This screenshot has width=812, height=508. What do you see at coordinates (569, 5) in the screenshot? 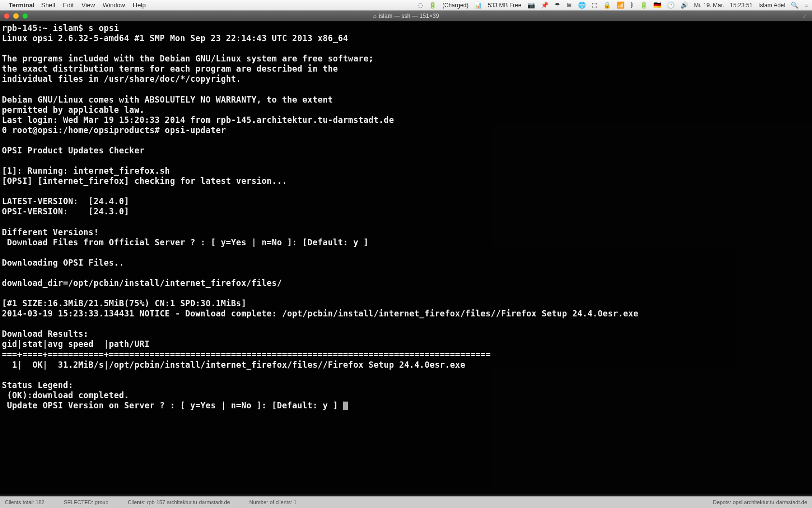
I see `monitor-icon: 🖥` at bounding box center [569, 5].